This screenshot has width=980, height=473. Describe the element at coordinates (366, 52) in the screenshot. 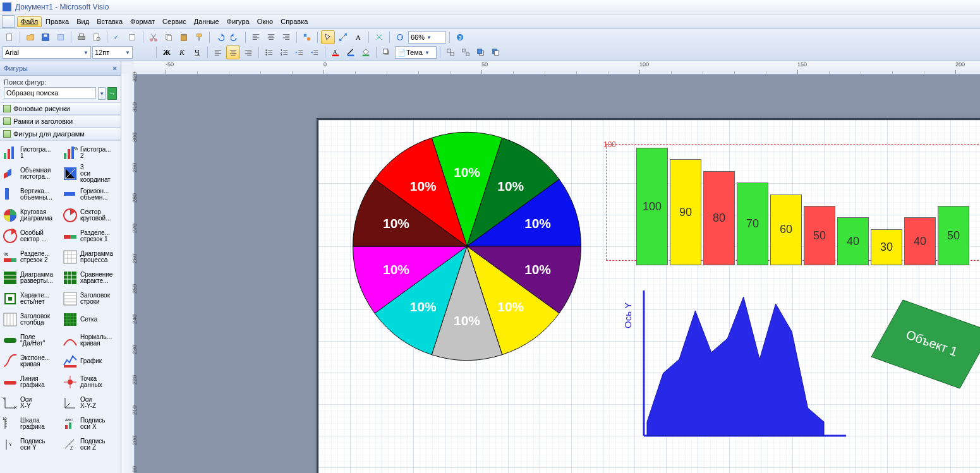

I see `fill-color-icon` at that location.